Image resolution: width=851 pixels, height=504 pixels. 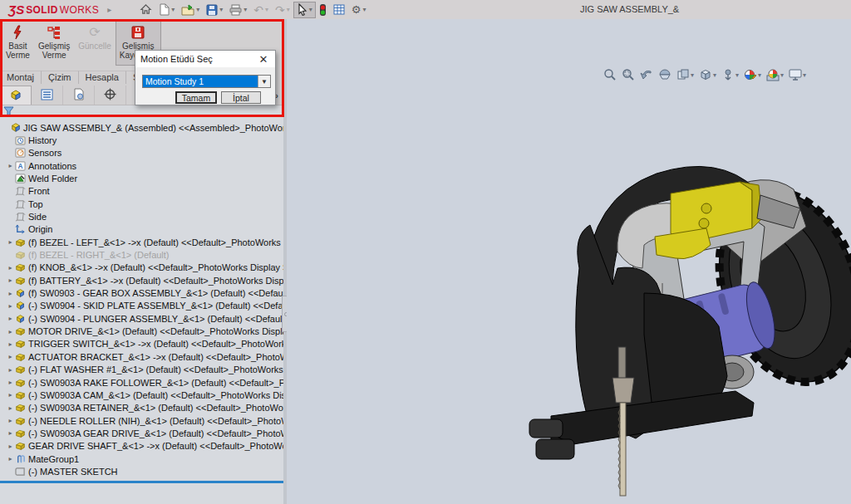 What do you see at coordinates (146, 10) in the screenshot?
I see `home-button` at bounding box center [146, 10].